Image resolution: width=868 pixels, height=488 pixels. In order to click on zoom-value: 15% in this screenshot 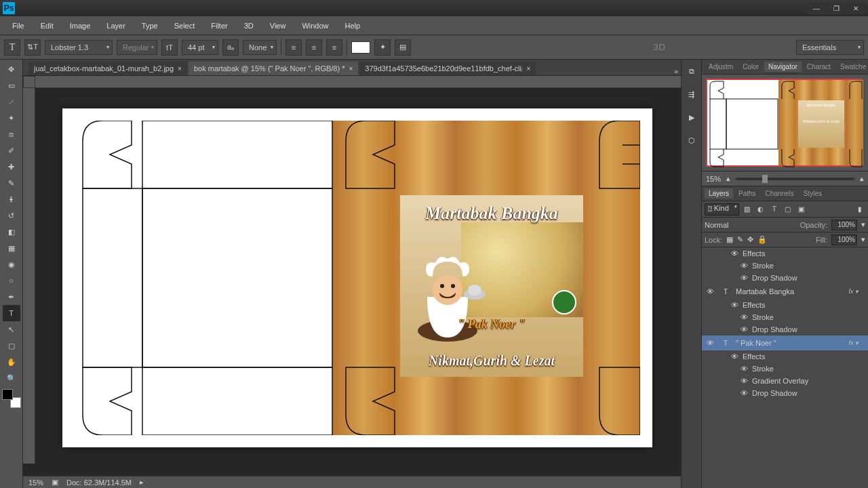, I will do `click(36, 483)`.